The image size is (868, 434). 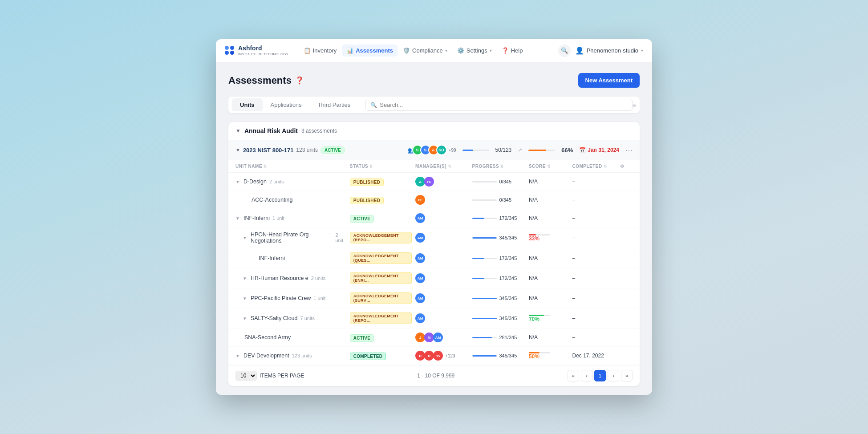 I want to click on assessment-score-fraction: 50/123, so click(x=504, y=150).